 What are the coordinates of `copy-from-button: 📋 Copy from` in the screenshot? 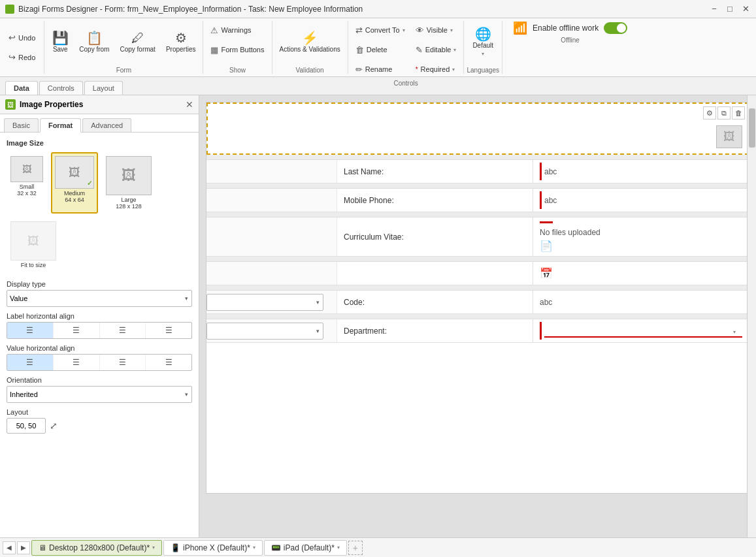 It's located at (94, 42).